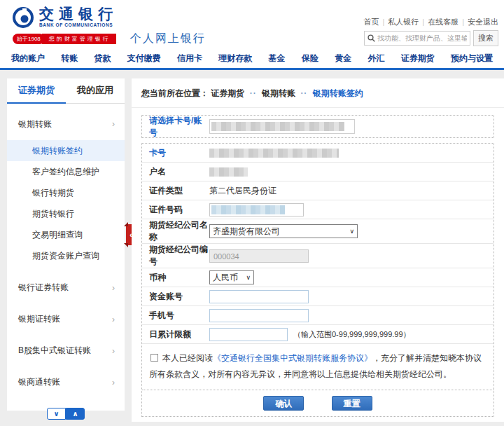  What do you see at coordinates (472, 59) in the screenshot?
I see `nav-appointments-settings: 预约与设置` at bounding box center [472, 59].